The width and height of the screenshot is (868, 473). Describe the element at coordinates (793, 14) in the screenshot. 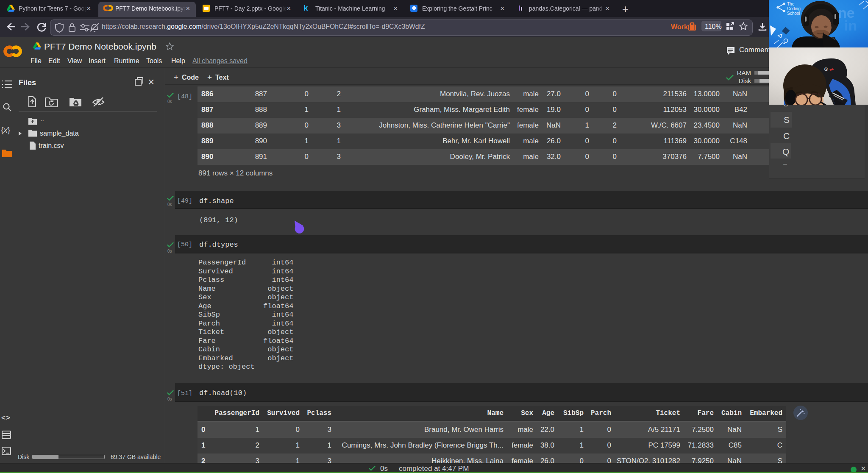

I see `svg-text: School` at that location.